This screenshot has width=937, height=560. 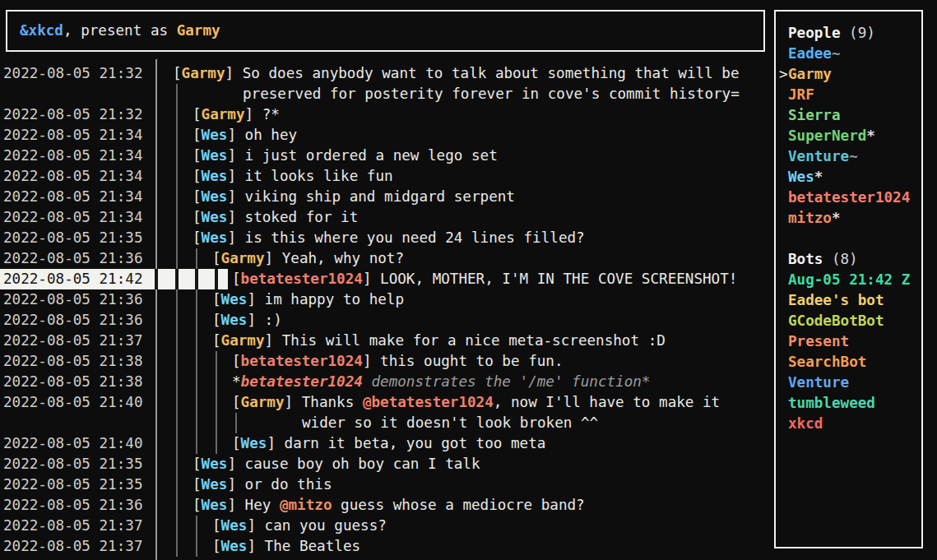 What do you see at coordinates (387, 74) in the screenshot?
I see `chat-row: 2022-08-05 21:32[Garmy] So does anybody …` at bounding box center [387, 74].